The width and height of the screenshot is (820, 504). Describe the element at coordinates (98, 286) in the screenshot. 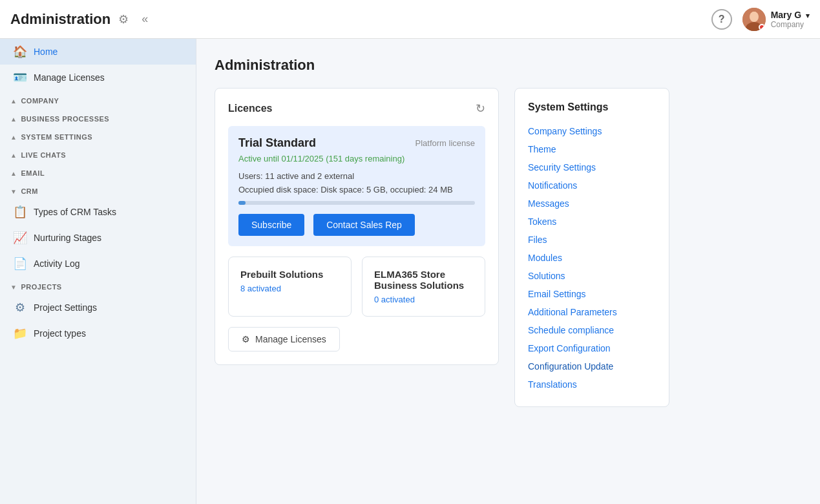

I see `sidebar-section-projects: ▼ PROJECTS` at that location.